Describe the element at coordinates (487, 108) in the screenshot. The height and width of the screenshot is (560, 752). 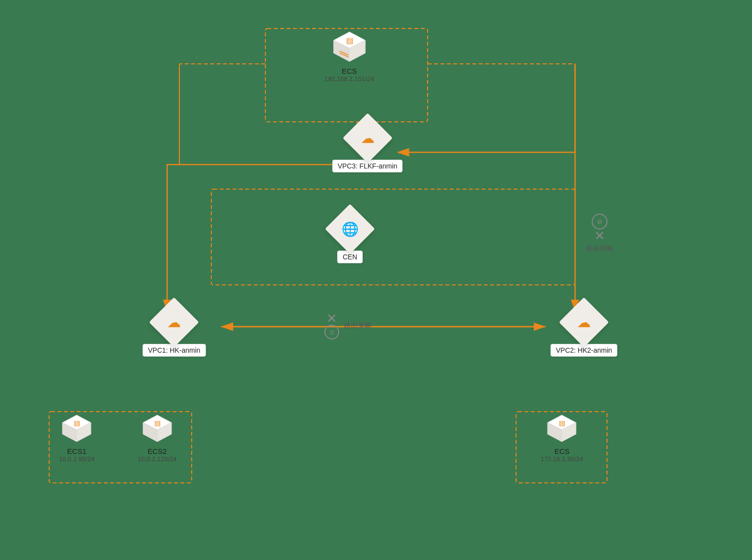
I see `line-right-to-vpc3` at that location.